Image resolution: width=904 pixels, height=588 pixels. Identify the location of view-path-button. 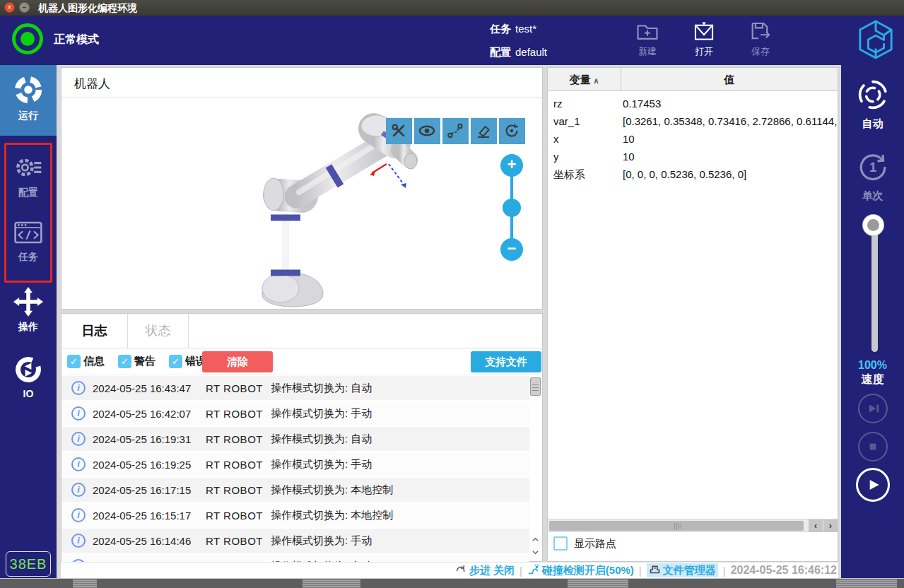
(455, 131).